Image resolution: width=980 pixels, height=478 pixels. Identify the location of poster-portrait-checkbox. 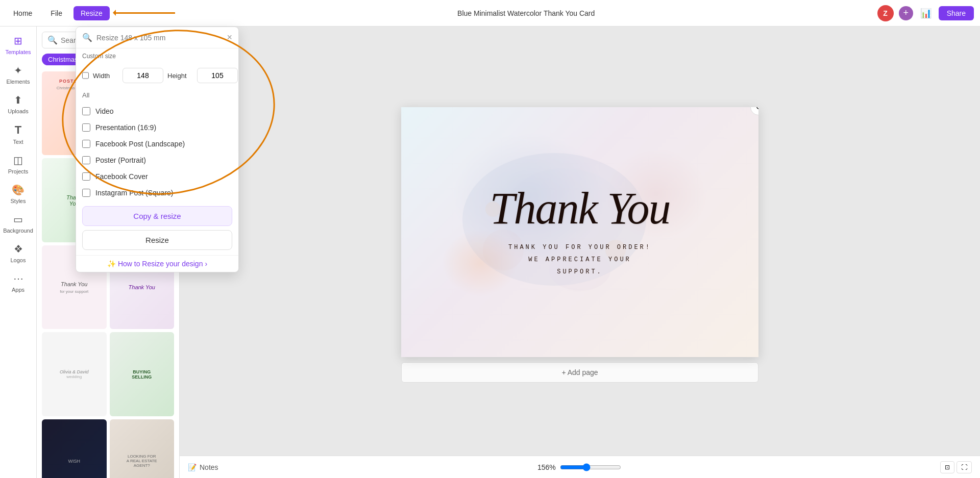
(86, 160).